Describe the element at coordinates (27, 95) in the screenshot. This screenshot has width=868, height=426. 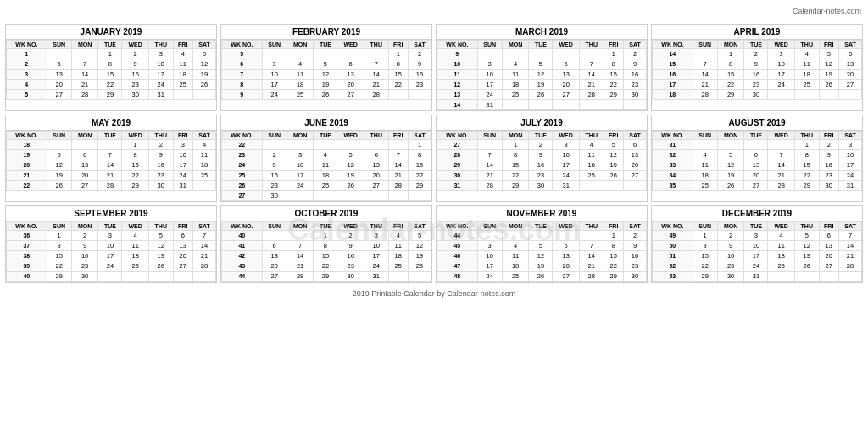
I see `week-number: 5` at that location.